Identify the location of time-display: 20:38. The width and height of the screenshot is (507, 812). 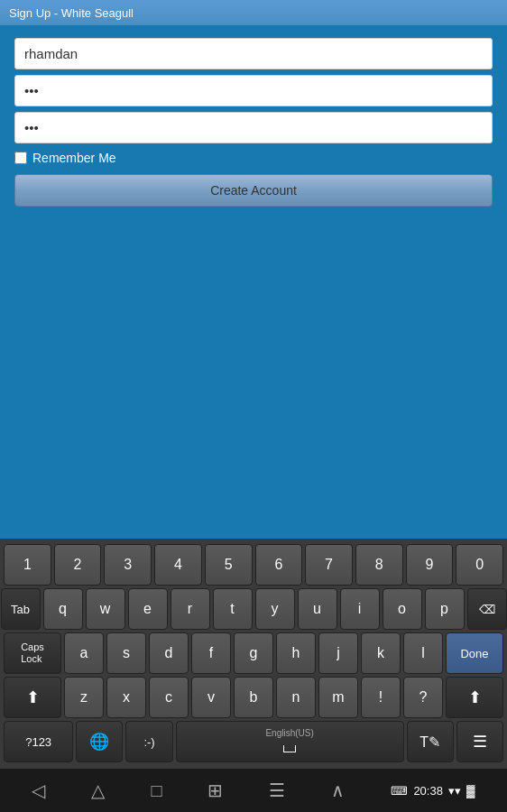
(428, 790).